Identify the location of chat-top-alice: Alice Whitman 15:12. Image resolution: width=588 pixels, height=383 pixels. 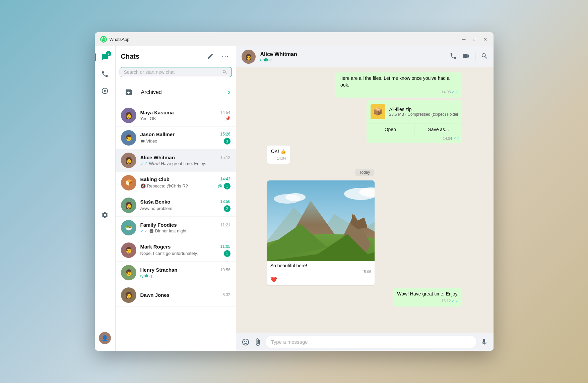
(186, 158).